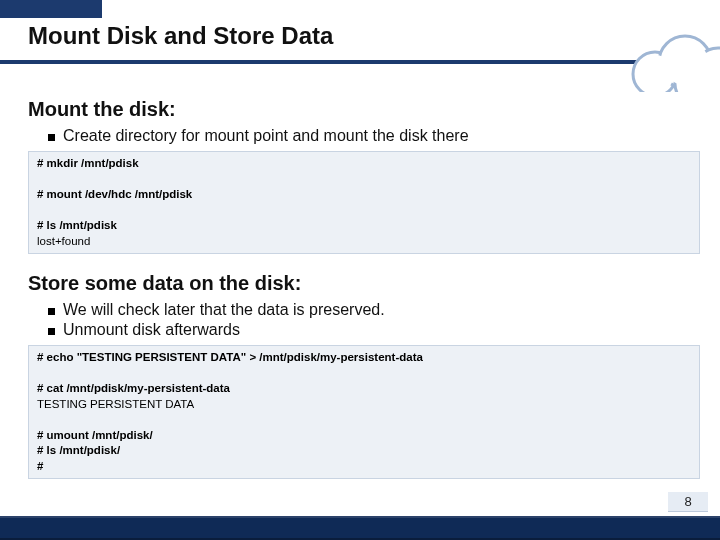  I want to click on bullet-item: We will check later that the data is pre…, so click(374, 310).